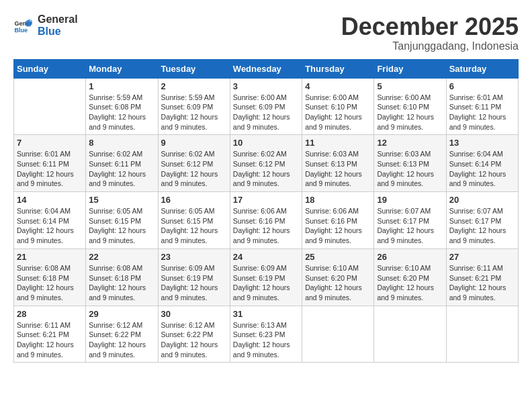 This screenshot has width=532, height=411. I want to click on calendar-cell: 15 Sunrise: 6:05 AMSunset: 6:15 PMDaylig…, so click(122, 220).